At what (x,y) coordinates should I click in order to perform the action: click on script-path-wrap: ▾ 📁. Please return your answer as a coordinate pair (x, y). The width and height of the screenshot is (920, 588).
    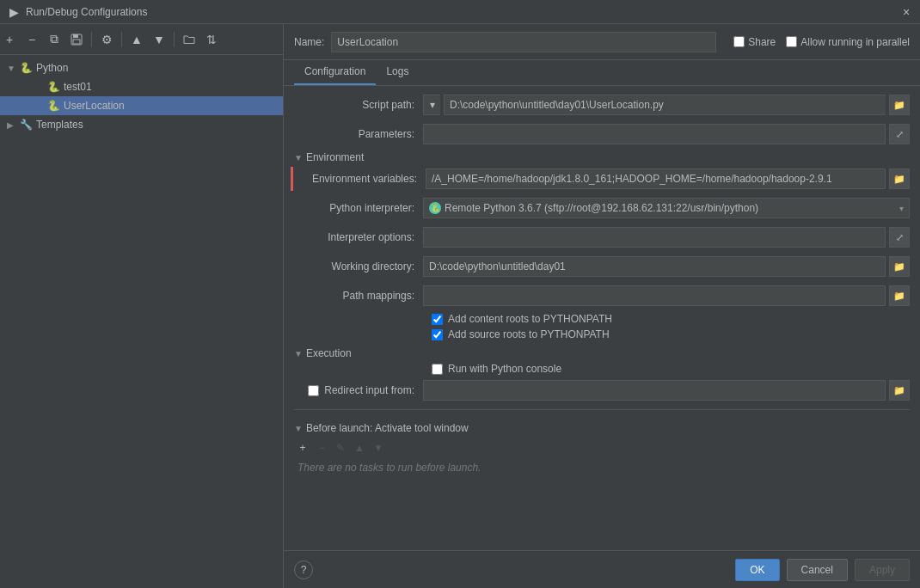
    Looking at the image, I should click on (666, 105).